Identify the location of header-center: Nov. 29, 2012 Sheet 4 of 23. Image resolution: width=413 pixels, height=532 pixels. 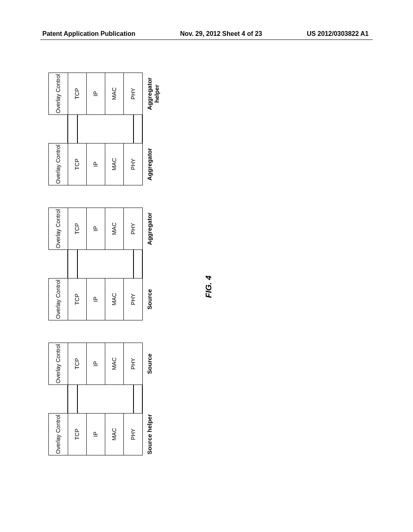
(221, 34).